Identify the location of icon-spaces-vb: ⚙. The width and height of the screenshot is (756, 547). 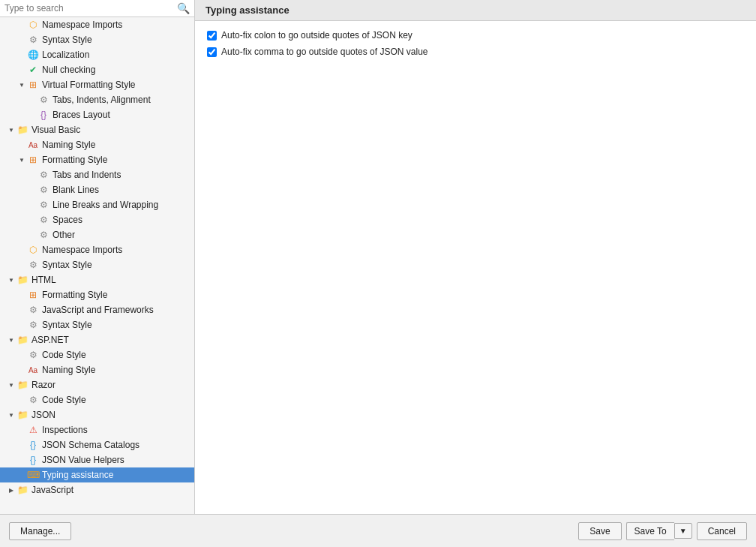
(44, 220).